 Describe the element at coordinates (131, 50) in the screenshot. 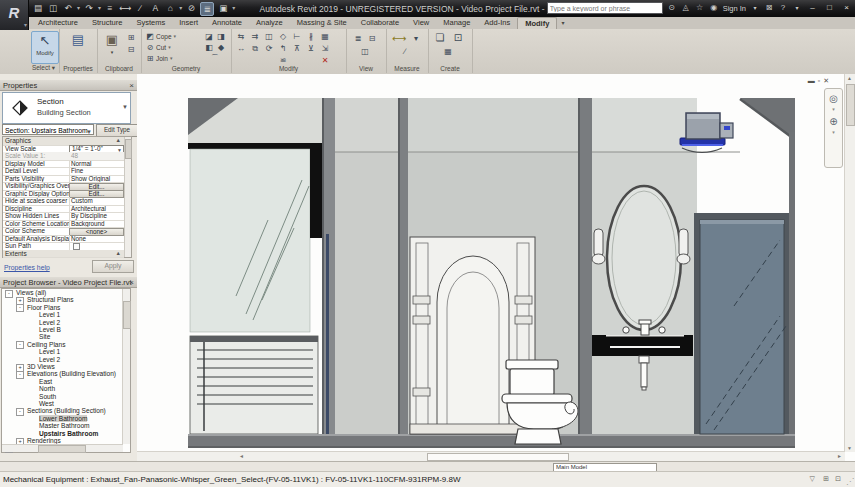

I see `cut-to-clipboard-icon: ⊟` at that location.